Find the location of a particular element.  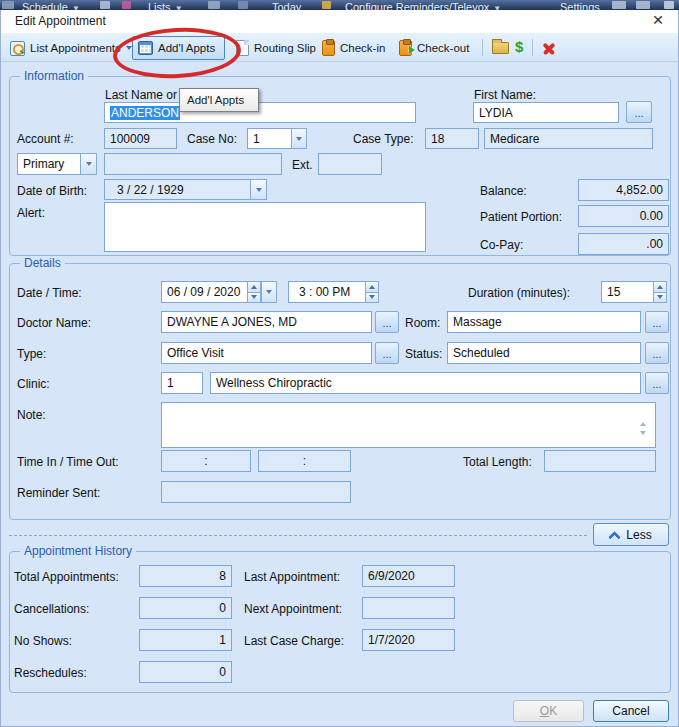

note-label: Note: is located at coordinates (32, 415).